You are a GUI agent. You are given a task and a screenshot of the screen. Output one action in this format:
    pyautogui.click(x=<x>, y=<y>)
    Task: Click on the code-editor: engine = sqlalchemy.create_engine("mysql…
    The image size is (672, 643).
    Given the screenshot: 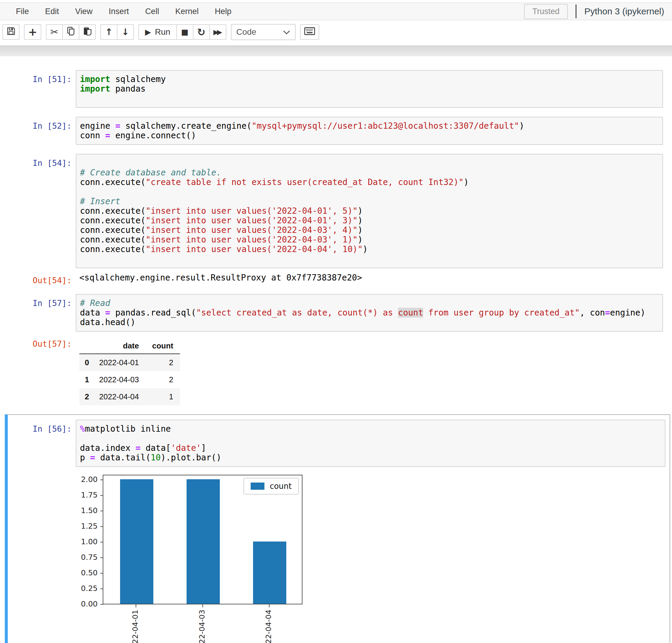 What is the action you would take?
    pyautogui.click(x=370, y=131)
    